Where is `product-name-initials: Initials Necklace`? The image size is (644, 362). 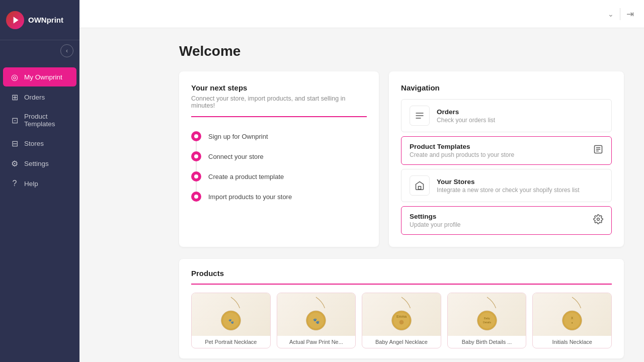 product-name-initials: Initials Necklace is located at coordinates (572, 342).